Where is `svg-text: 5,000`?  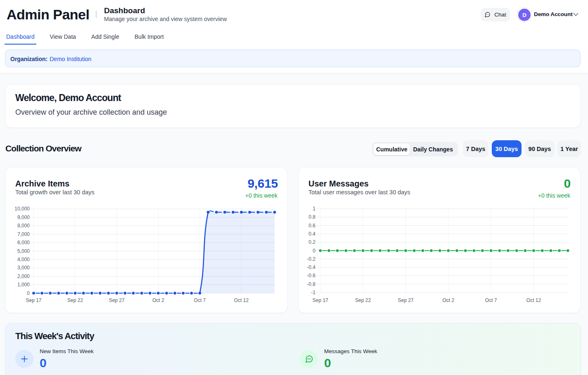 svg-text: 5,000 is located at coordinates (24, 251).